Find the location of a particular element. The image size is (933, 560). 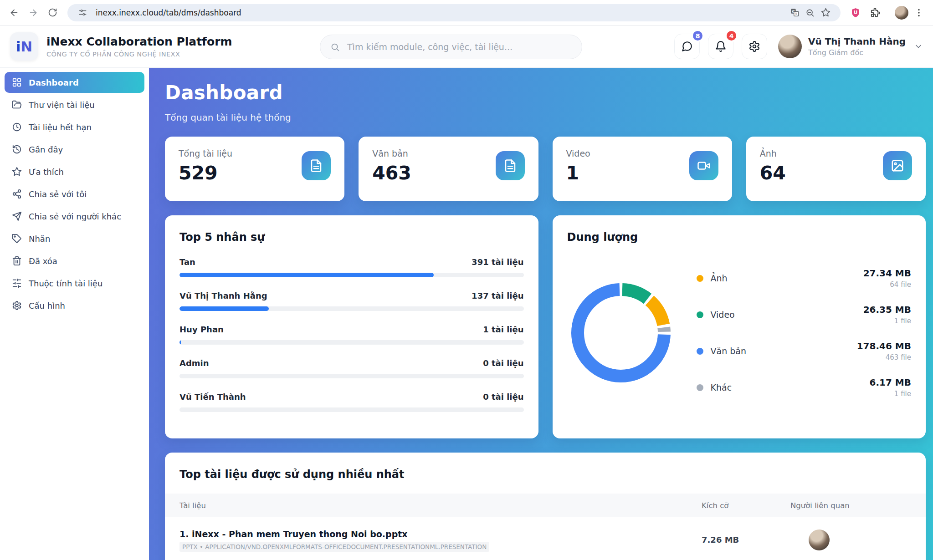

doc-count: 137 tài liệu is located at coordinates (497, 296).